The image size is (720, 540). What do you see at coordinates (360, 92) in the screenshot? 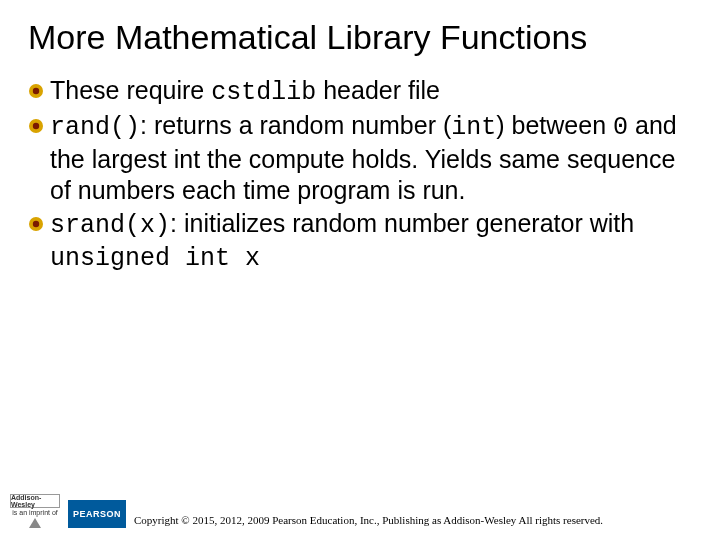
I see `bullet-item: These require cstdlib header file` at bounding box center [360, 92].